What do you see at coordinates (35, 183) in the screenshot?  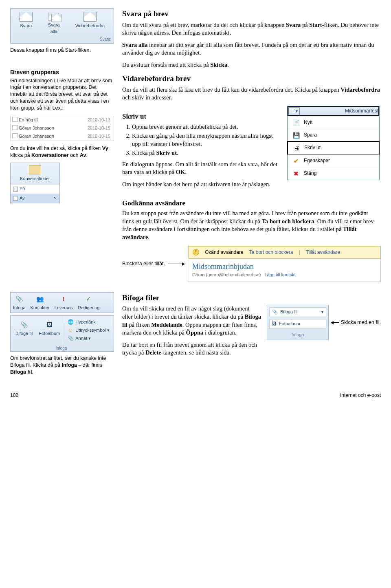 I see `conversations-dropdown: Konversationer På Av ↖` at bounding box center [35, 183].